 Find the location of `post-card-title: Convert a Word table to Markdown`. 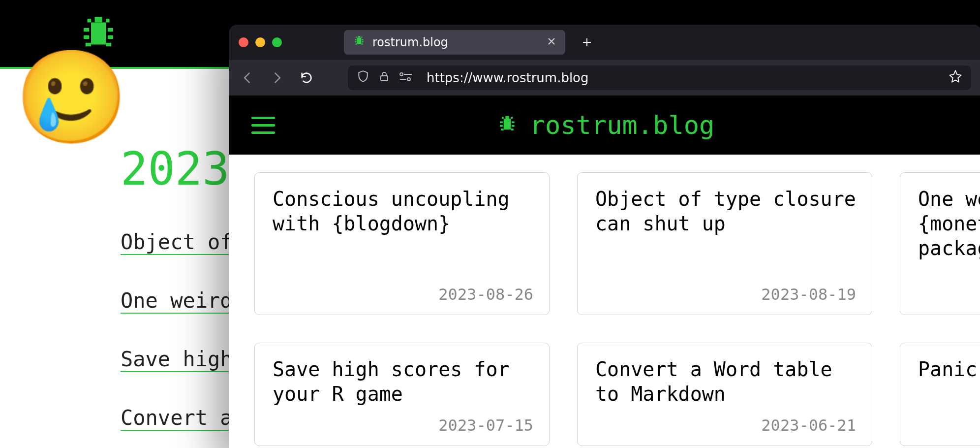

post-card-title: Convert a Word table to Markdown is located at coordinates (726, 382).